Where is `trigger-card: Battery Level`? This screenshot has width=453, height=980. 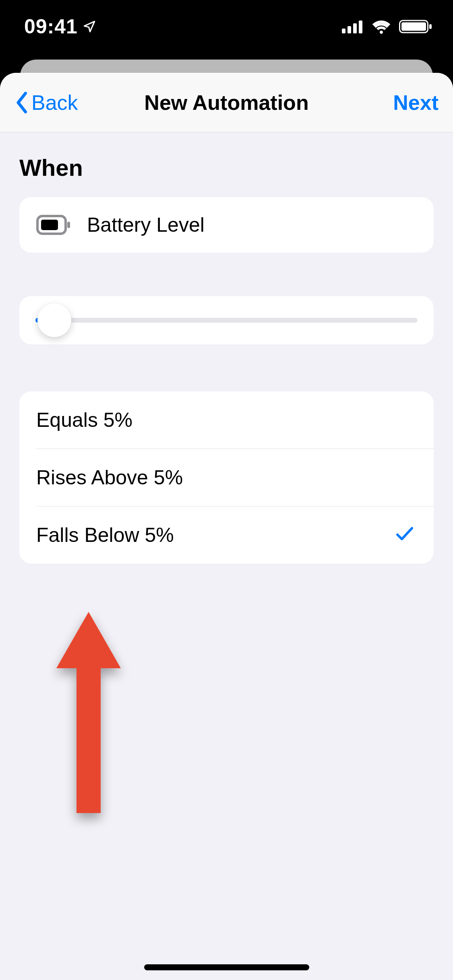
trigger-card: Battery Level is located at coordinates (226, 225).